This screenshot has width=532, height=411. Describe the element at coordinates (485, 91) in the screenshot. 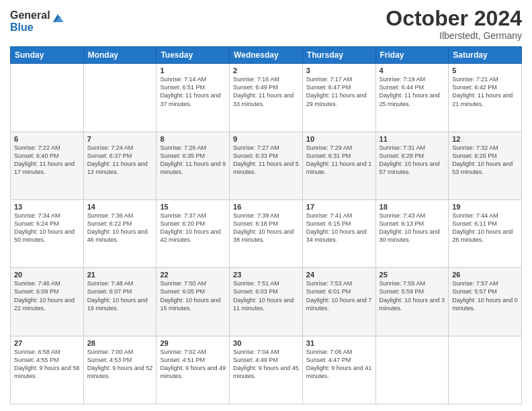

I see `day-info: Sunrise: 7:21 AMSunset: 6:42 PMDaylight:…` at that location.